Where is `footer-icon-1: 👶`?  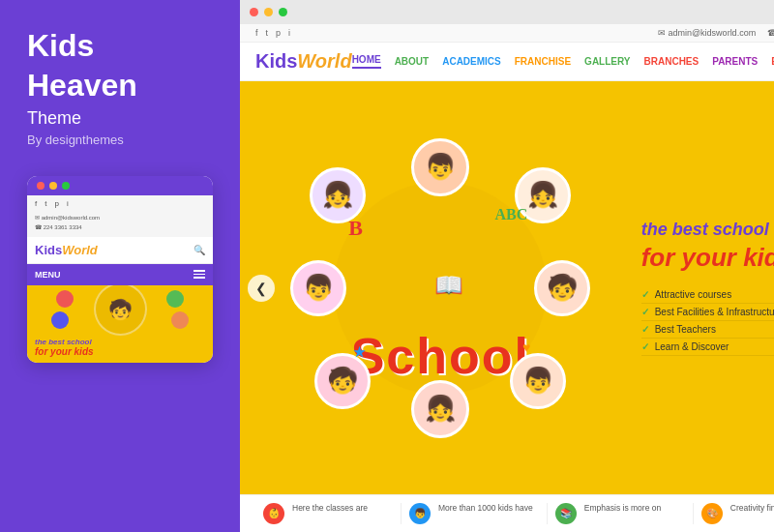
footer-icon-1: 👶 is located at coordinates (274, 514).